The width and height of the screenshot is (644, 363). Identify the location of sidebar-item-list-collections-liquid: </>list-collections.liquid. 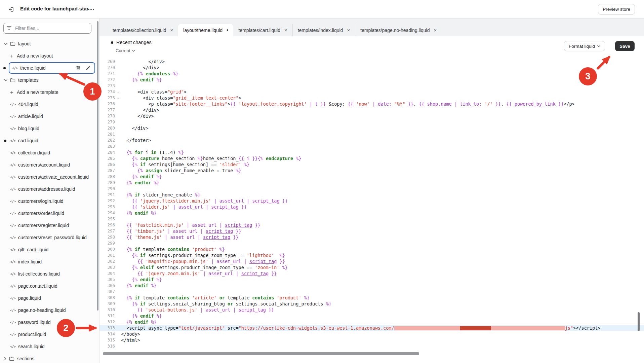
(50, 274).